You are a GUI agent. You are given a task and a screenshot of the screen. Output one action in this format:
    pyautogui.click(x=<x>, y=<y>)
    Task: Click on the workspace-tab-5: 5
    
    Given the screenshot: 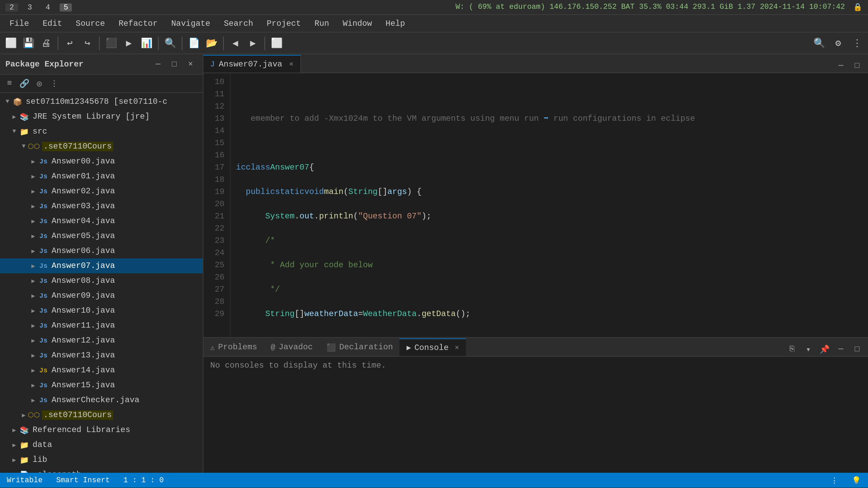 What is the action you would take?
    pyautogui.click(x=66, y=7)
    